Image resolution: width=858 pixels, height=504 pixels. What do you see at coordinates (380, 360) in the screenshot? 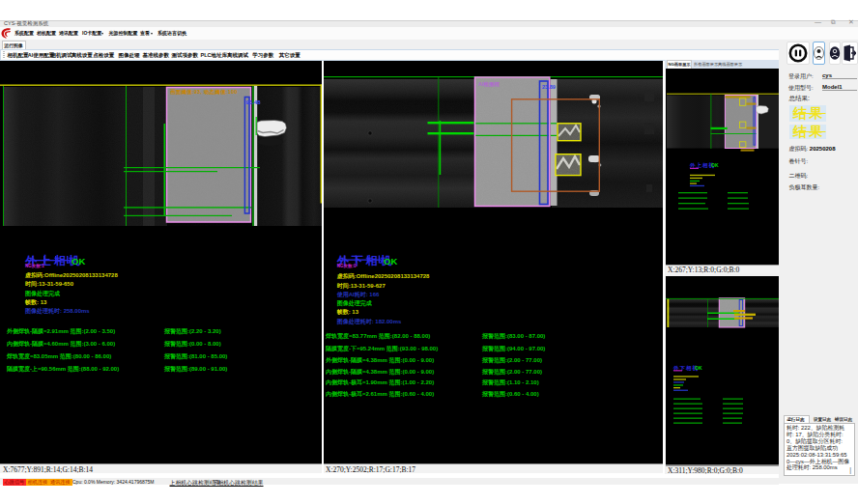
I see `svg-text:外侧焊轨-隔膜=4.38mm 范围:(0.00 - 9.00: 外侧焊轨-隔膜=4.38mm 范围:(0.00 - 9.00)` at bounding box center [380, 360].